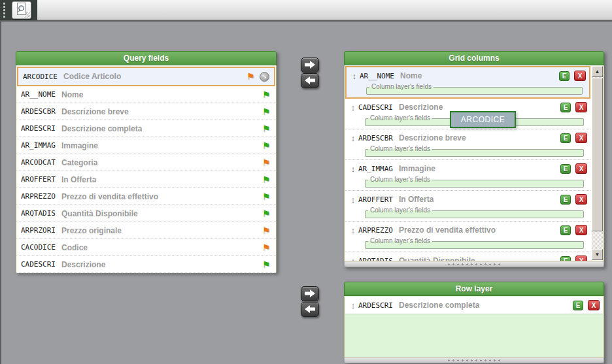  Describe the element at coordinates (468, 257) in the screenshot. I see `grid-column-item: ↕ ARQTADIS Quantità Disponibile E X Colu…` at that location.